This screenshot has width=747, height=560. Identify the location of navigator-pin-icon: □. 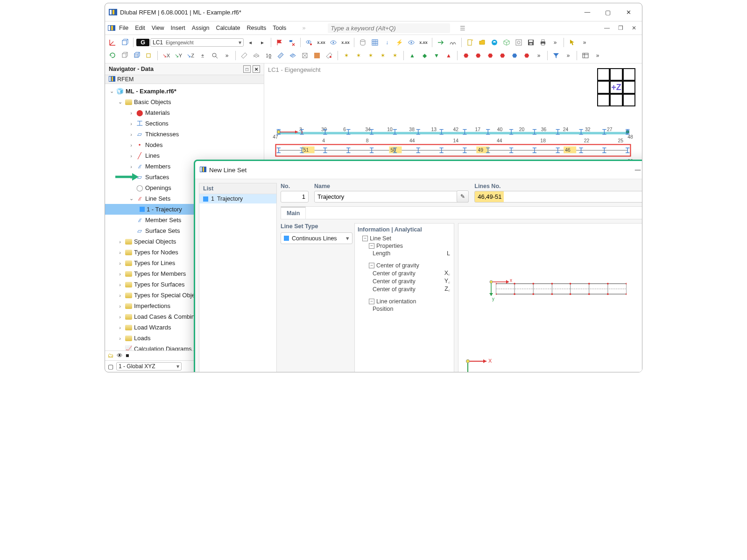
(247, 69).